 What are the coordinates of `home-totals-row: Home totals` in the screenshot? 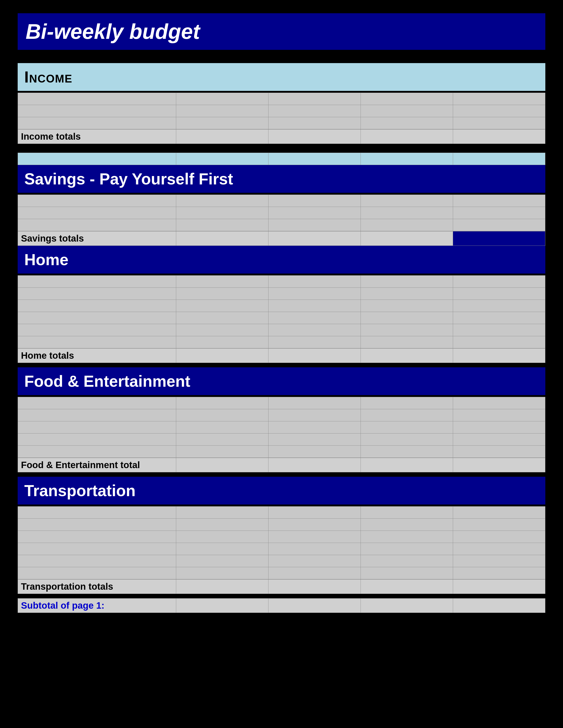 It's located at (282, 356).